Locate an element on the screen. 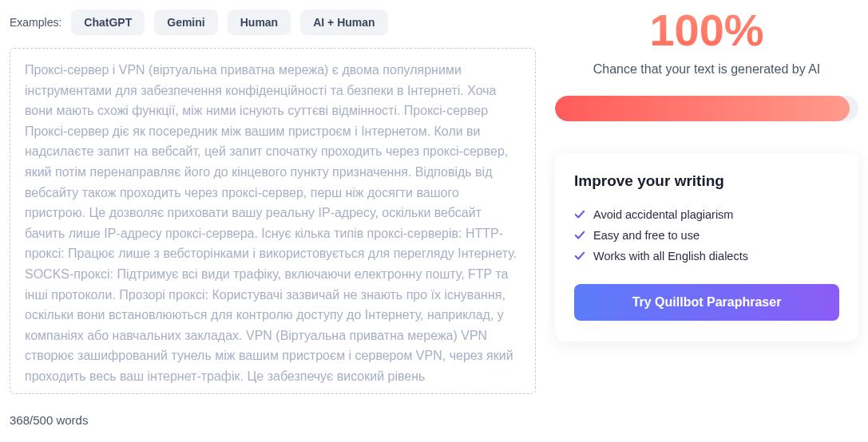  example-chip-gemini: Gemini is located at coordinates (185, 22).